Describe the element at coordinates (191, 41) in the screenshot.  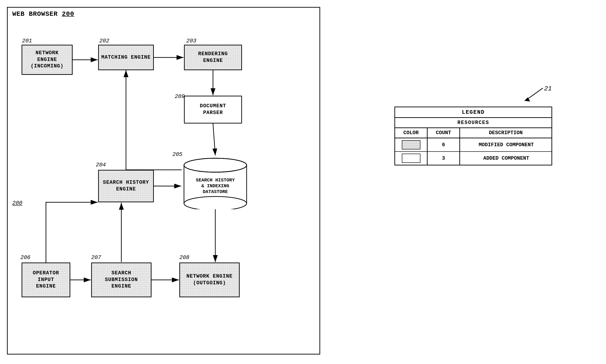
I see `ref-203: 203` at that location.